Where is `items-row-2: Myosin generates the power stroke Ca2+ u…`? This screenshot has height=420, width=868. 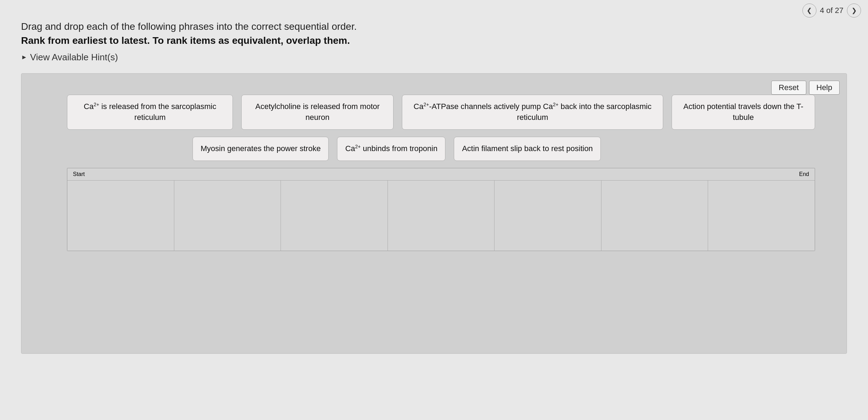
items-row-2: Myosin generates the power stroke Ca2+ u… is located at coordinates (441, 149).